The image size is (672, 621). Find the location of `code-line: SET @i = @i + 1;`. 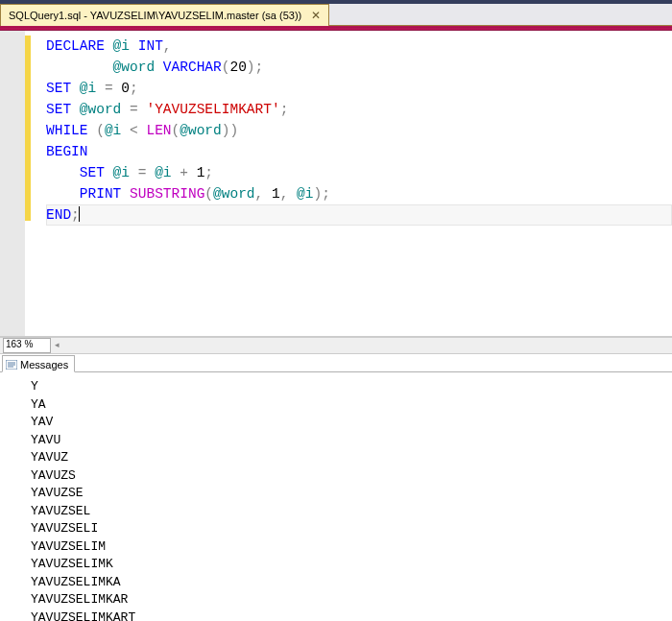

code-line: SET @i = @i + 1; is located at coordinates (359, 173).